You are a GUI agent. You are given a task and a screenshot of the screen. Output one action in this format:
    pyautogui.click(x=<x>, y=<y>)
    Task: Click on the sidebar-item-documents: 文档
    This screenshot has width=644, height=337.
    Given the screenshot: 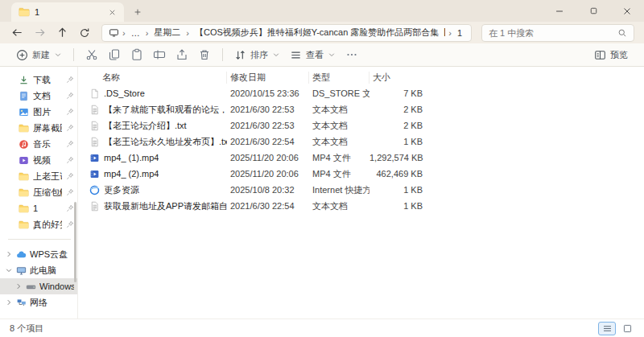 What is the action you would take?
    pyautogui.click(x=39, y=96)
    